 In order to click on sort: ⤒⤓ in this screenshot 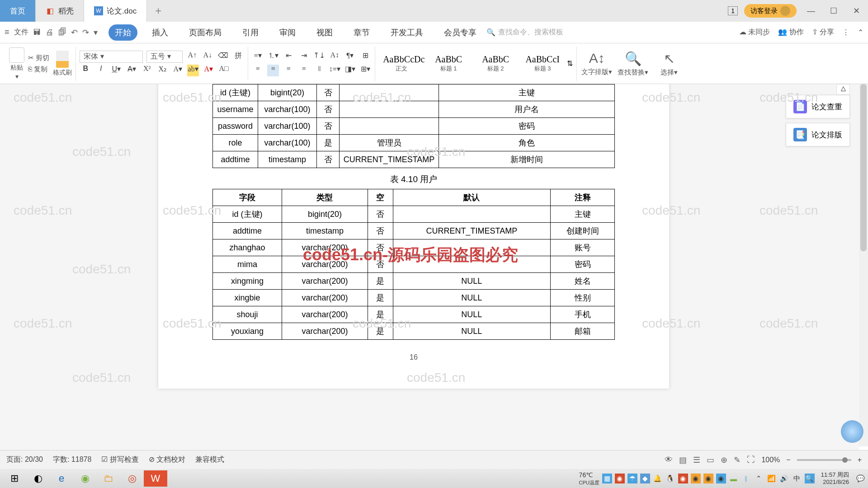, I will do `click(319, 57)`.